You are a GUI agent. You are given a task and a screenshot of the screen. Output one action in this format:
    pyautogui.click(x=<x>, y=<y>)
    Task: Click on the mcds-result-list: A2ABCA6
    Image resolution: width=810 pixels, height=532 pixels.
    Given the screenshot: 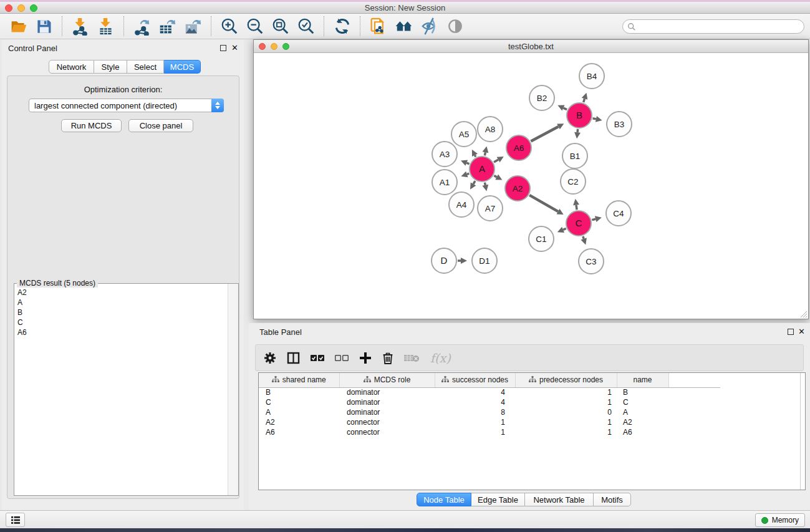 What is the action you would take?
    pyautogui.click(x=121, y=391)
    